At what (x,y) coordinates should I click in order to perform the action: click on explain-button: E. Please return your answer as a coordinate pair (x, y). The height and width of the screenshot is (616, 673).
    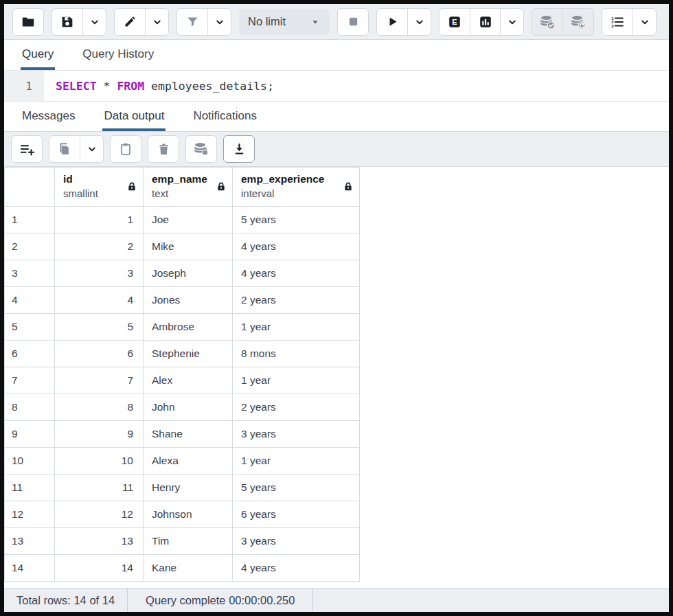
    Looking at the image, I should click on (455, 22).